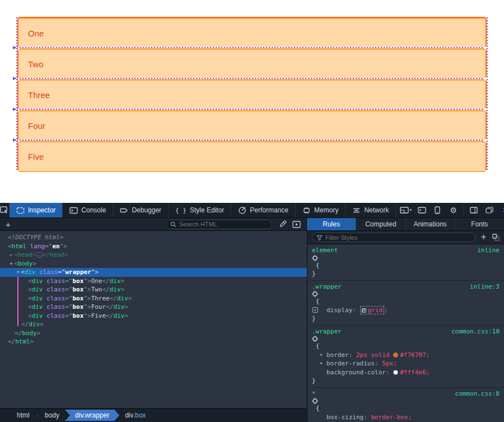  I want to click on css-declaration: ▶border: 2px solid #f76707;, so click(405, 355).